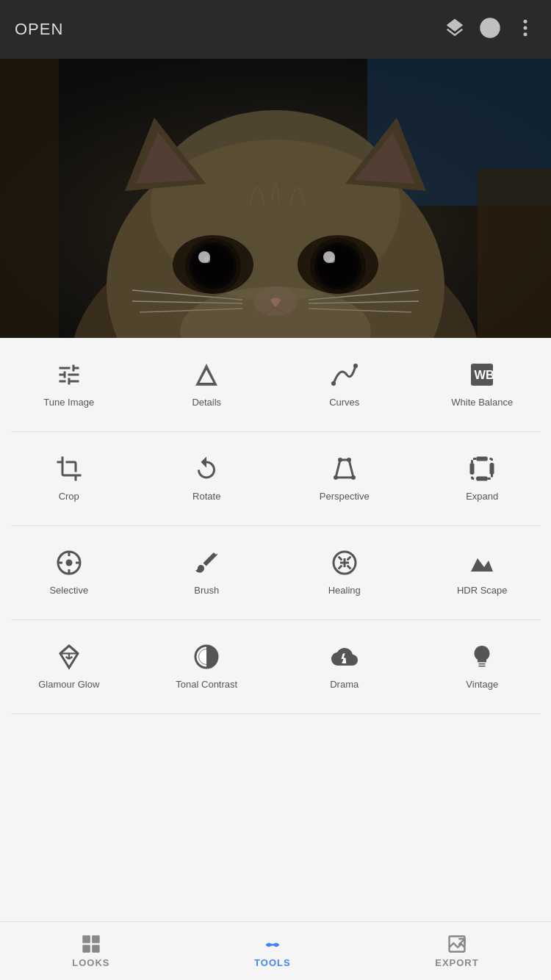 This screenshot has width=551, height=980. What do you see at coordinates (206, 591) in the screenshot?
I see `brush-label: Brush` at bounding box center [206, 591].